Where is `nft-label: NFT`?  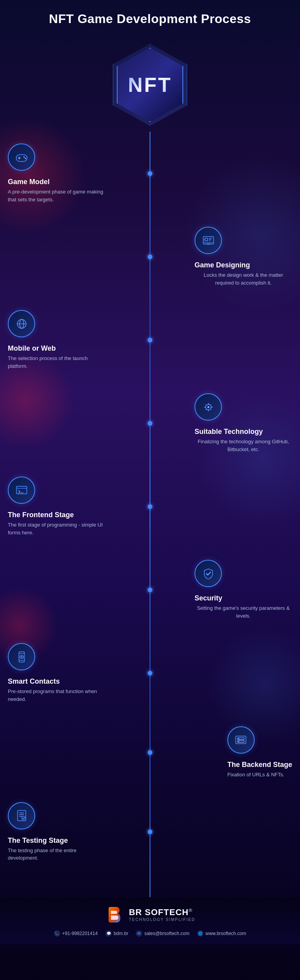 nft-label: NFT is located at coordinates (150, 85).